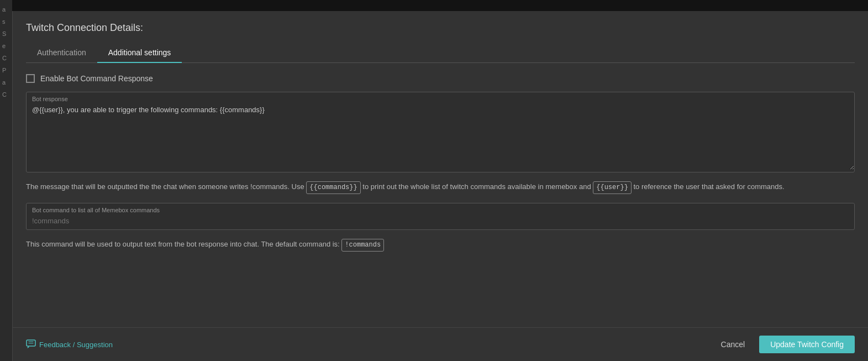  Describe the element at coordinates (30, 79) in the screenshot. I see `enable-bot-command-checkbox` at that location.